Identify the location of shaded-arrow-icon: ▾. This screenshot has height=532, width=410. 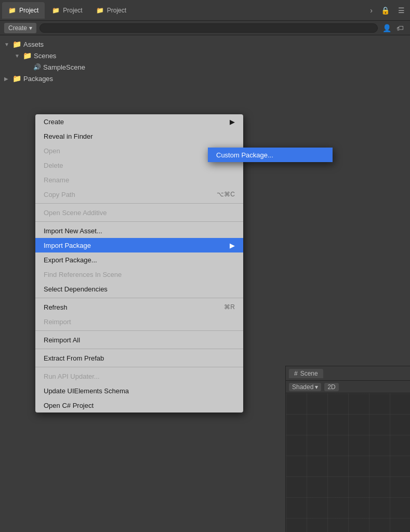
(316, 387).